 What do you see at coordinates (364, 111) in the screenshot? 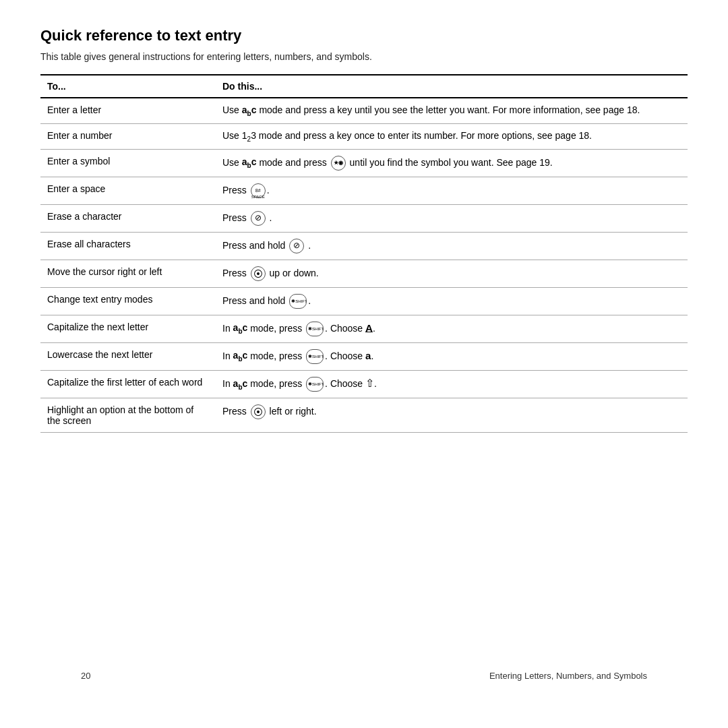
I see `table-row: Enter a letter Use abc mode and press a …` at bounding box center [364, 111].